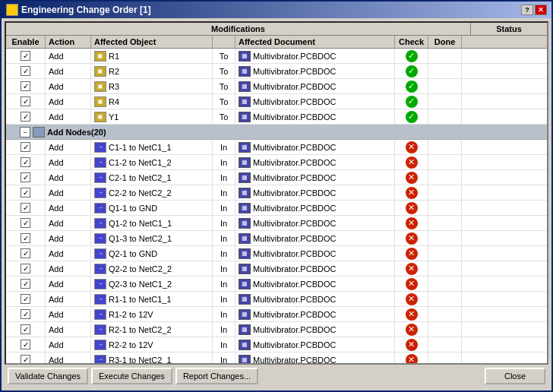 Image resolution: width=553 pixels, height=392 pixels. What do you see at coordinates (276, 178) in the screenshot?
I see `table-row: Add →C2-1 to NetC2_1 In ▦Multivibrator.P…` at bounding box center [276, 178].